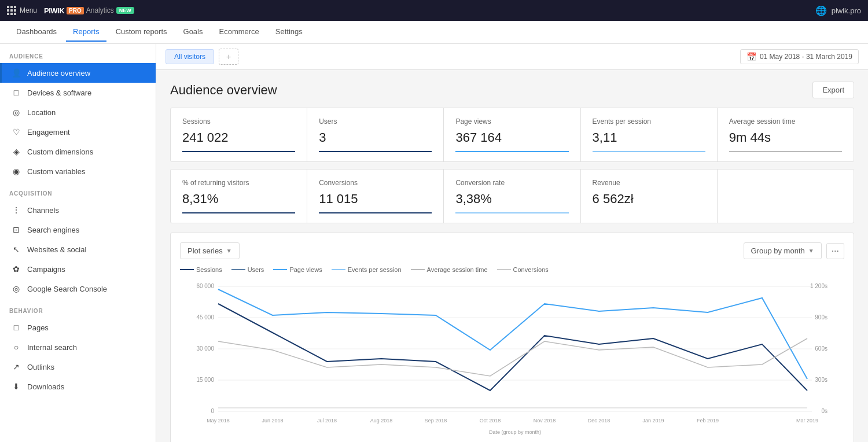 The height and width of the screenshot is (442, 868). Describe the element at coordinates (289, 32) in the screenshot. I see `nav-settings: Settings` at that location.